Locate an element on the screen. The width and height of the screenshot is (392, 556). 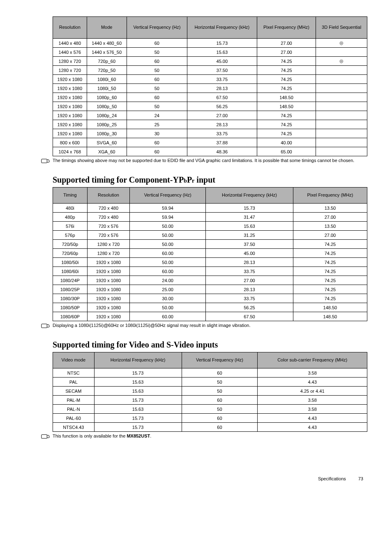
table-row: 576p720 x 57650.0031.2527.00 is located at coordinates (210, 235).